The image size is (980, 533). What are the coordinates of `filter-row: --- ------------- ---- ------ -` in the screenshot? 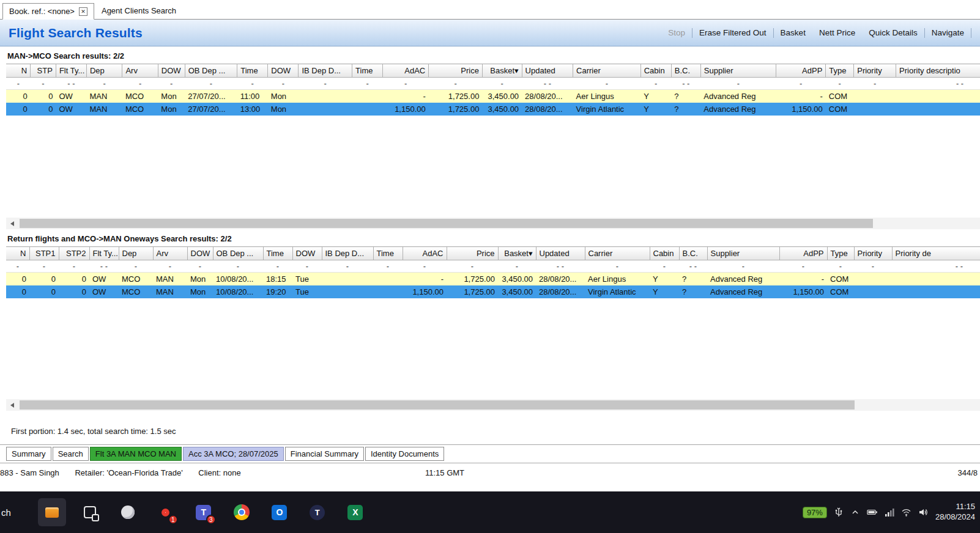 It's located at (493, 84).